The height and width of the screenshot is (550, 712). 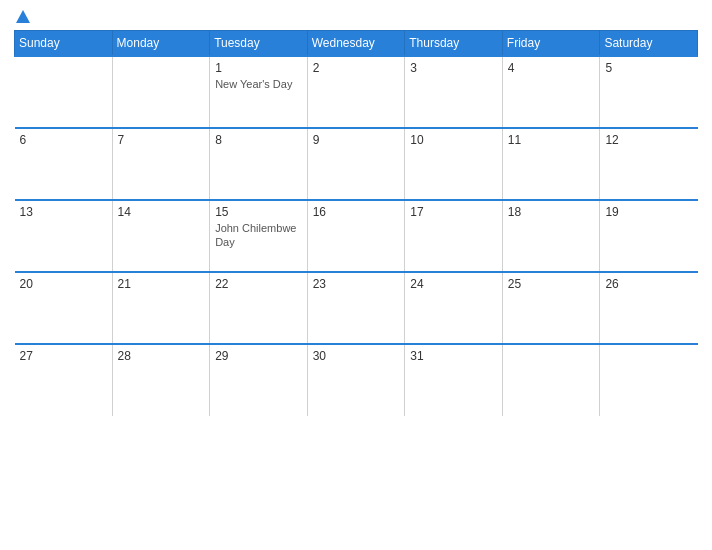 I want to click on calendar-week-row: 131415John Chilembwe Day16171819, so click(x=356, y=236).